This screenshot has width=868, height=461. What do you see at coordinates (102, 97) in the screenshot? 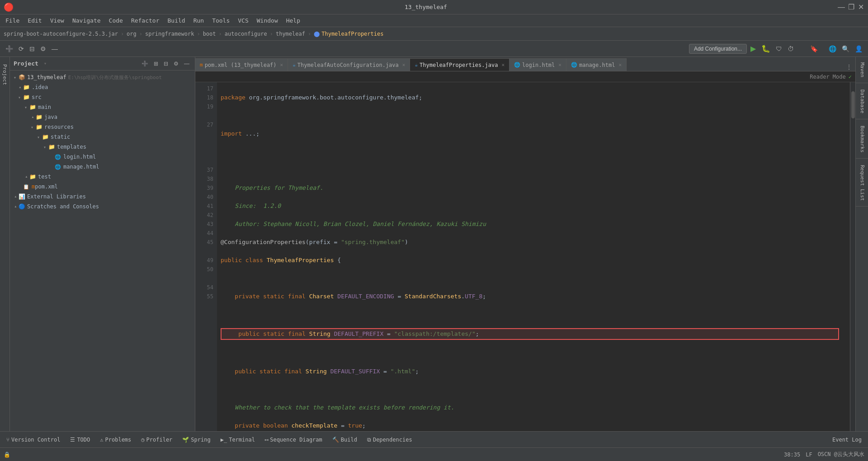
I see `tree-src: ▾ 📁 src` at bounding box center [102, 97].